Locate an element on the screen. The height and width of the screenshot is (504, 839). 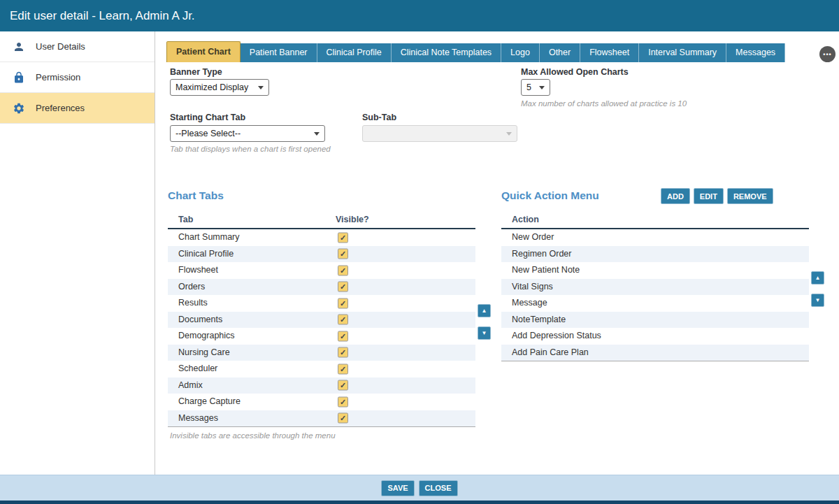
chart-tab-name: Clinical Profile is located at coordinates (206, 254).